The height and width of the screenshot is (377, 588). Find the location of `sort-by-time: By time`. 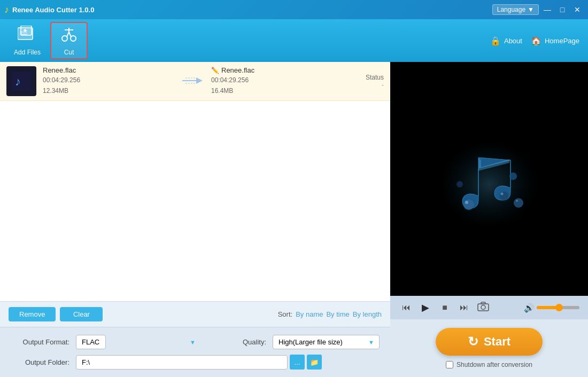

sort-by-time: By time is located at coordinates (338, 314).